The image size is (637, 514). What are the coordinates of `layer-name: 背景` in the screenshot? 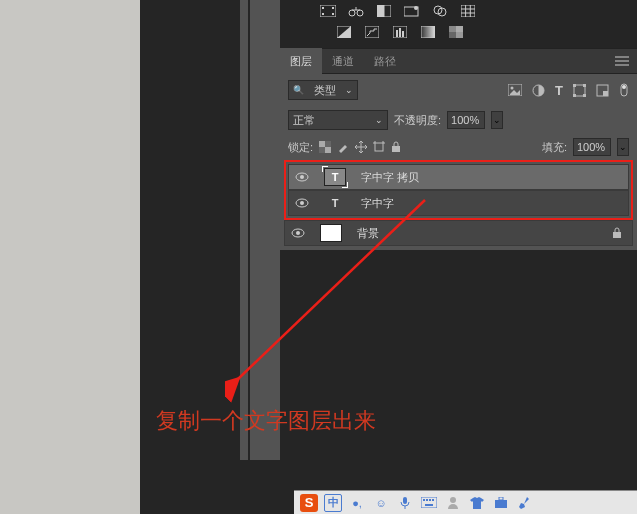 It's located at (482, 234).